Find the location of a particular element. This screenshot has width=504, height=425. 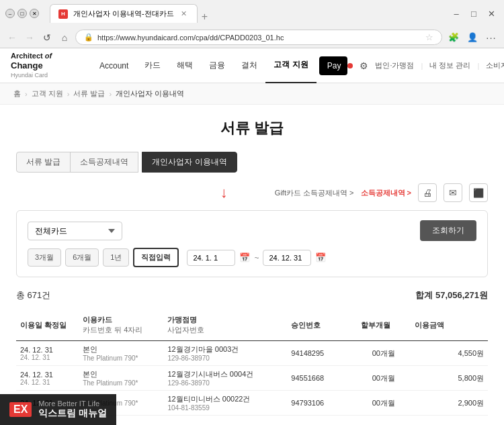

window-minimize-btn: – is located at coordinates (456, 13).